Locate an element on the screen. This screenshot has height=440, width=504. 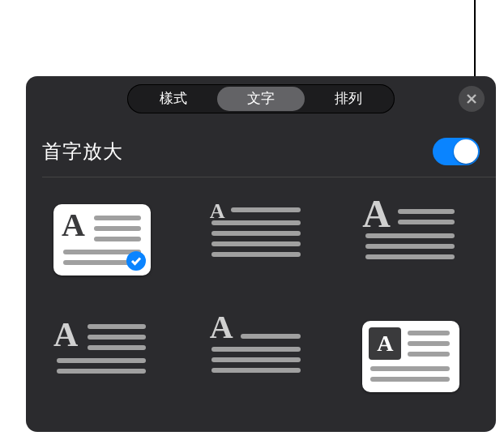
tab-text: 文字 is located at coordinates (261, 99).